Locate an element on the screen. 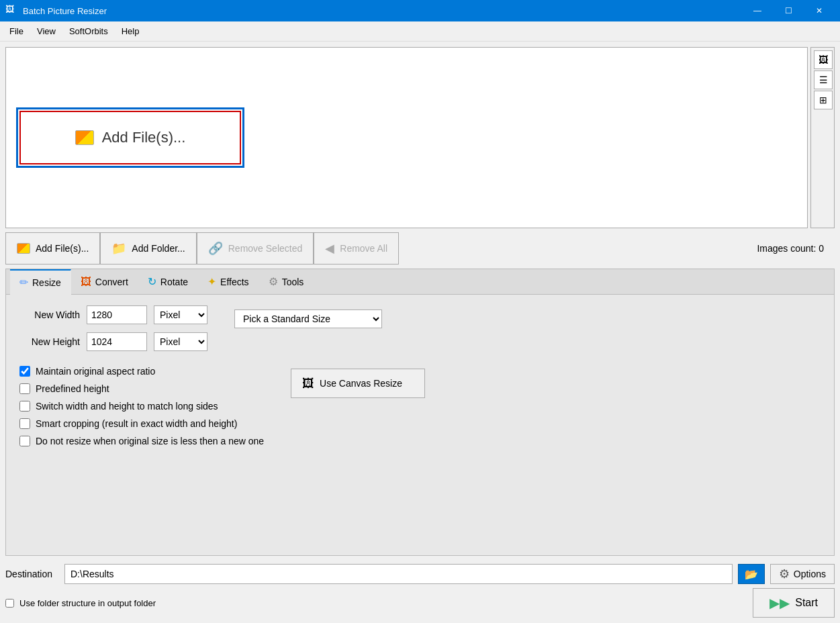 This screenshot has width=840, height=623. menu-help: Help is located at coordinates (130, 31).